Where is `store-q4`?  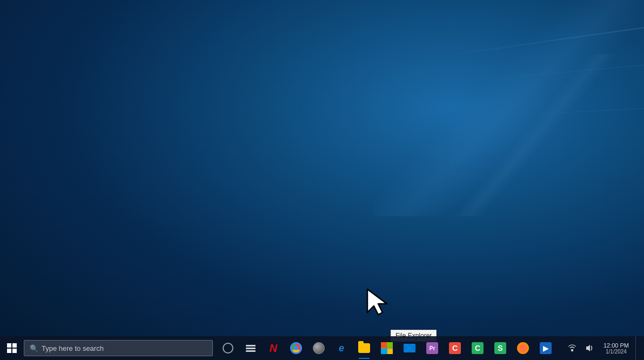 store-q4 is located at coordinates (390, 351).